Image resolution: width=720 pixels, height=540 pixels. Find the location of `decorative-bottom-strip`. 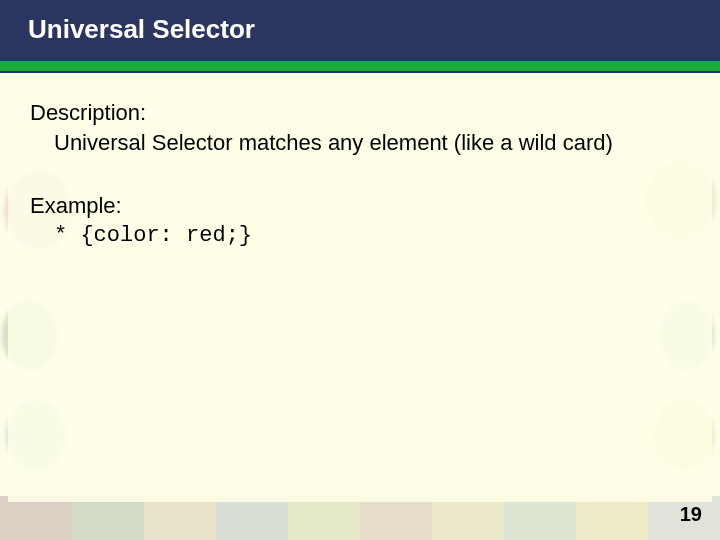

decorative-bottom-strip is located at coordinates (360, 518).